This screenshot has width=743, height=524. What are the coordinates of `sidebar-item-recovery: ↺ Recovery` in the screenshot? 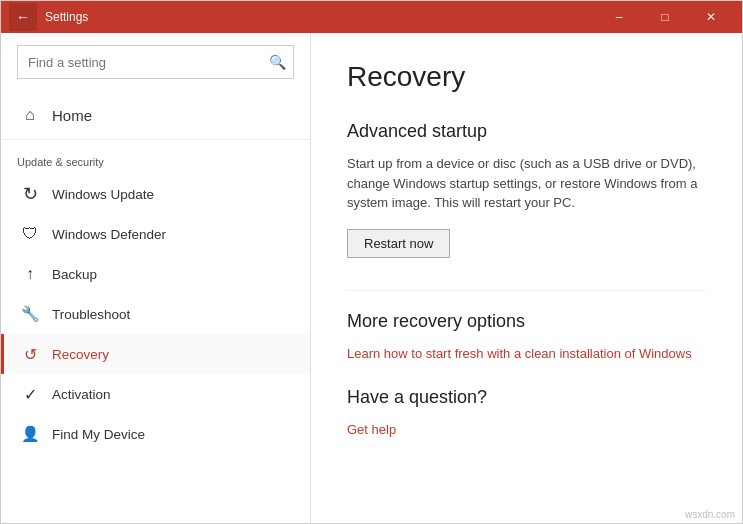 It's located at (156, 354).